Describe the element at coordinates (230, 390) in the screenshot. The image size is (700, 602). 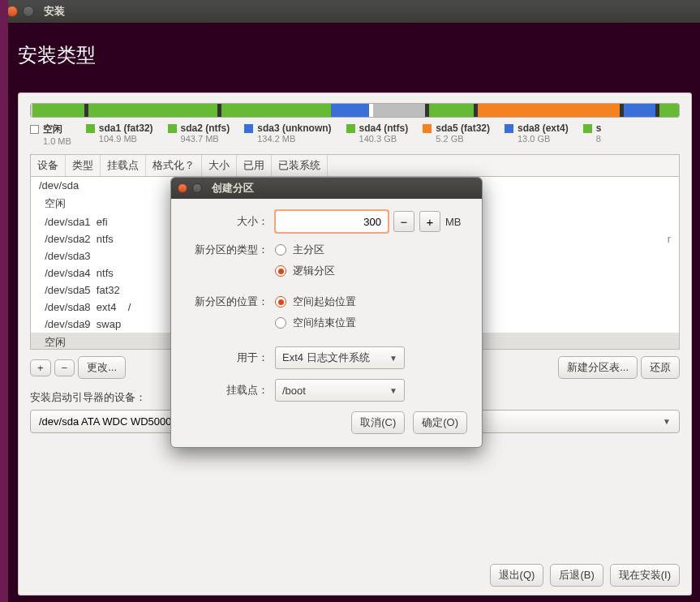
I see `mount-label: 挂载点：` at that location.